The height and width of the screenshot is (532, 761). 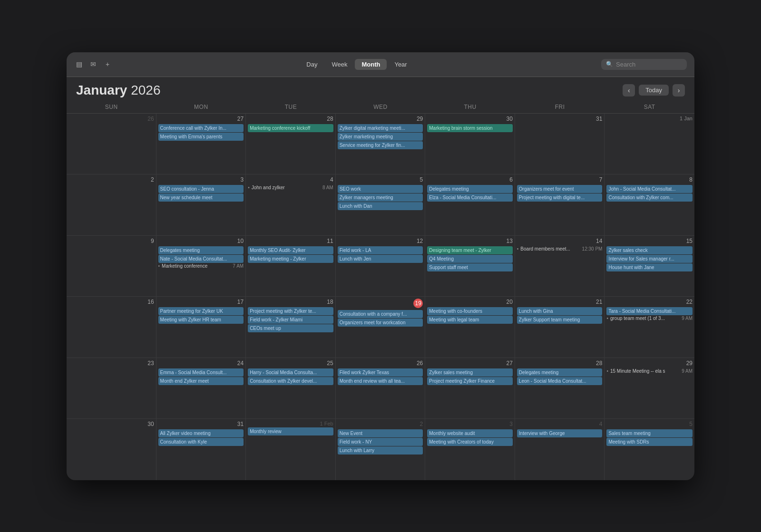 What do you see at coordinates (380, 381) in the screenshot?
I see `event-block: Month end review with all tea...` at bounding box center [380, 381].